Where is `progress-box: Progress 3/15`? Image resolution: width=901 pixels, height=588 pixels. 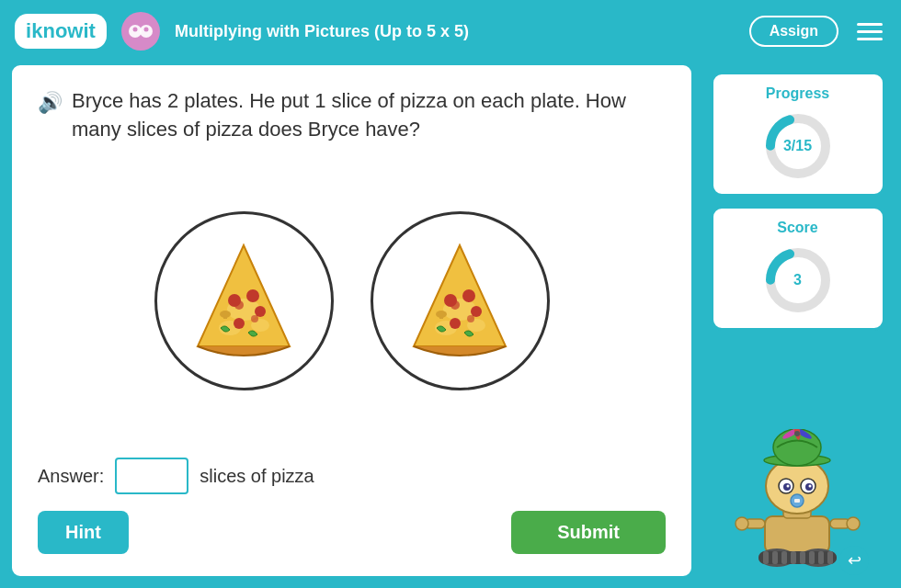
progress-box: Progress 3/15 is located at coordinates (798, 134).